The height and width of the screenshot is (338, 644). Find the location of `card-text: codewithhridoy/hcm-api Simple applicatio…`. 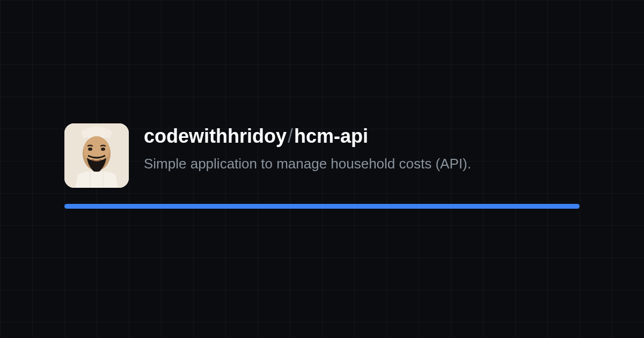

card-text: codewithhridoy/hcm-api Simple applicatio… is located at coordinates (308, 149).